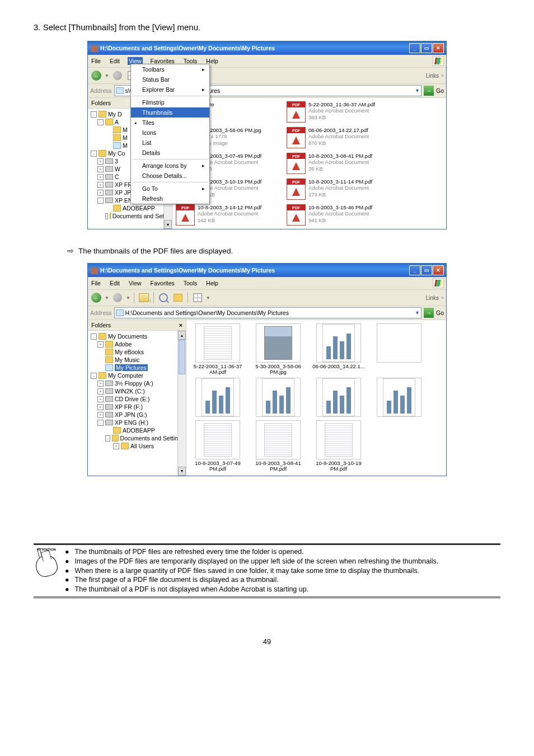 The width and height of the screenshot is (534, 756). What do you see at coordinates (135, 283) in the screenshot?
I see `menu-view: View` at bounding box center [135, 283].